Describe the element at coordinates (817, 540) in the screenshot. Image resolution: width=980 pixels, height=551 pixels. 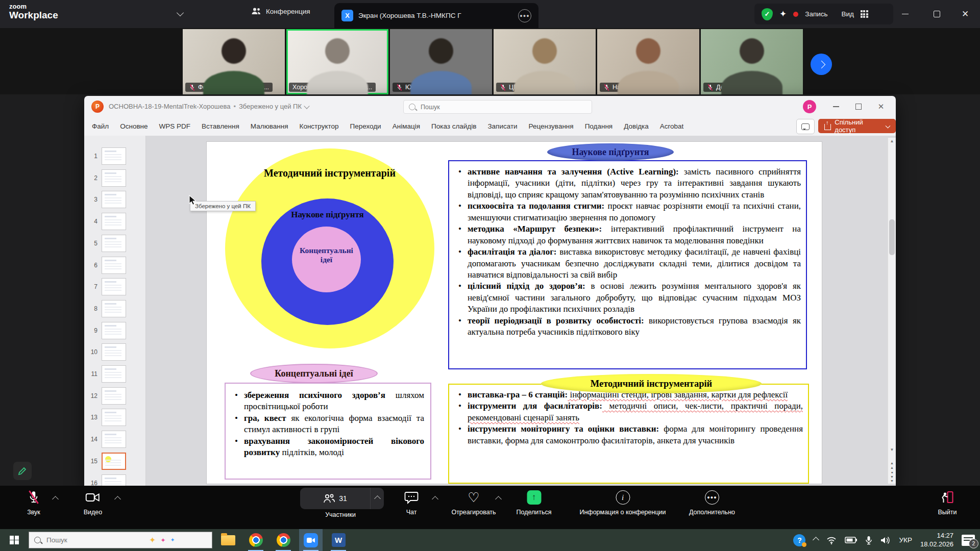
I see `tray-expand-icon` at that location.